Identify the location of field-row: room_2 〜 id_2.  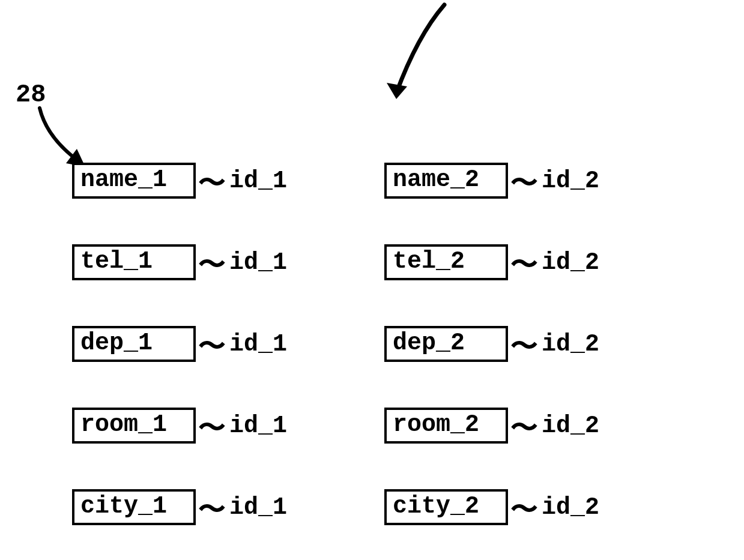
(492, 426).